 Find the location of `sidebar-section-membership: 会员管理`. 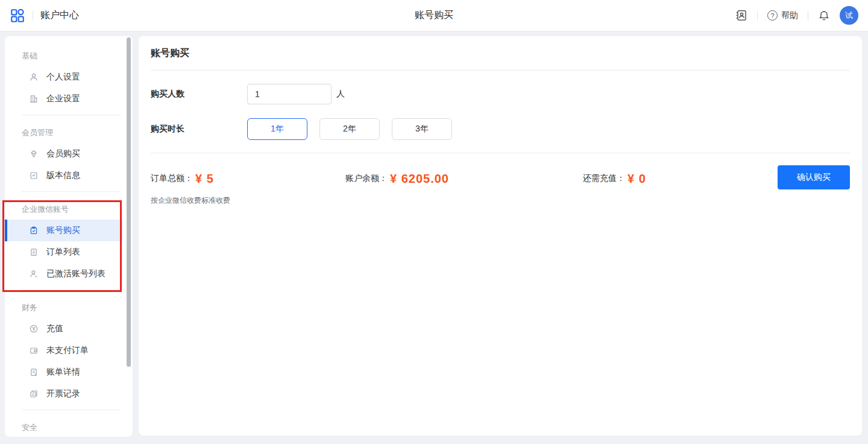

sidebar-section-membership: 会员管理 is located at coordinates (77, 133).